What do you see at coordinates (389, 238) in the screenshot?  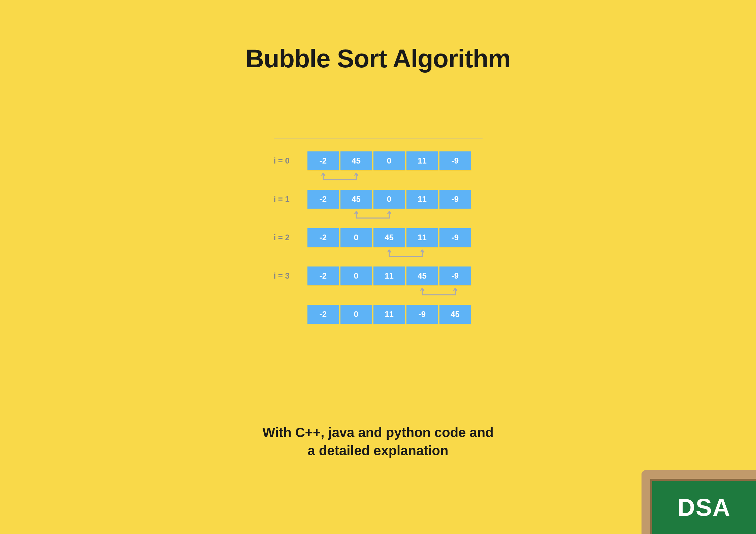 I see `cell-array: -204511-9` at bounding box center [389, 238].